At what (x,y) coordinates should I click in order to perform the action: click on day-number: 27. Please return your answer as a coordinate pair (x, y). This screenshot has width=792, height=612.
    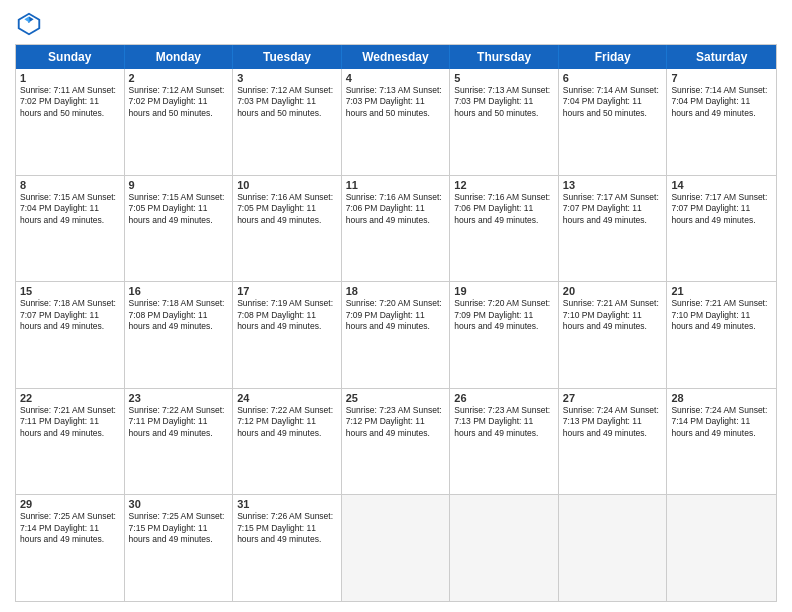
    Looking at the image, I should click on (613, 398).